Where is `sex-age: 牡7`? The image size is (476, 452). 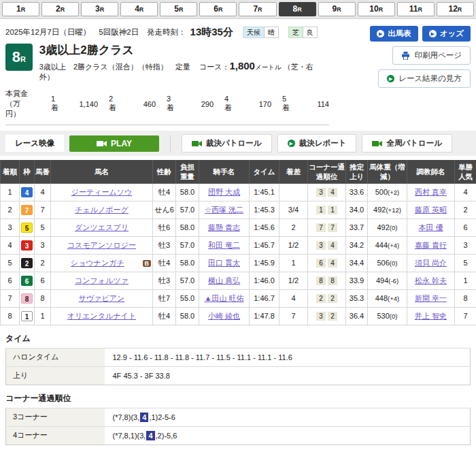 sex-age: 牡7 is located at coordinates (165, 298).